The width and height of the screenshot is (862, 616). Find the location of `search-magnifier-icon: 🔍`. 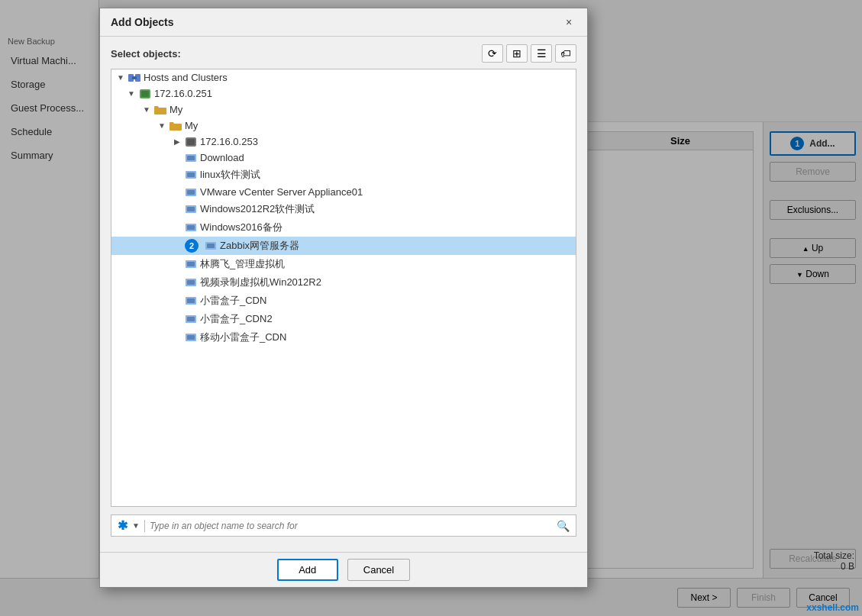

search-magnifier-icon: 🔍 is located at coordinates (563, 526).